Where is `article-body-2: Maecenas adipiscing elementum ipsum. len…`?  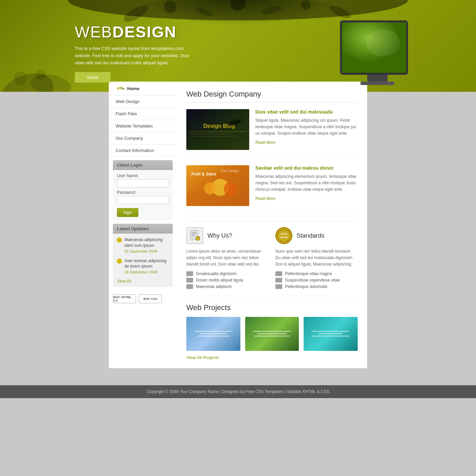
article-body-2: Maecenas adipiscing elementum ipsum. len… is located at coordinates (307, 183).